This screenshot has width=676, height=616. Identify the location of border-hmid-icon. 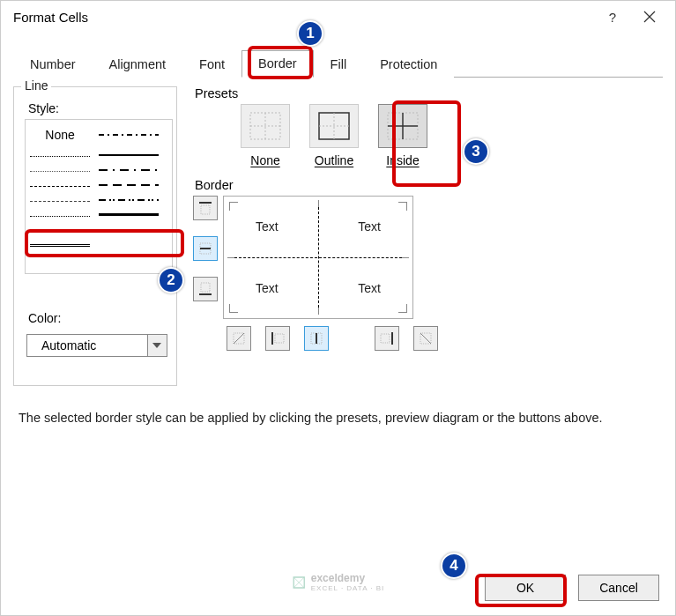
(205, 249).